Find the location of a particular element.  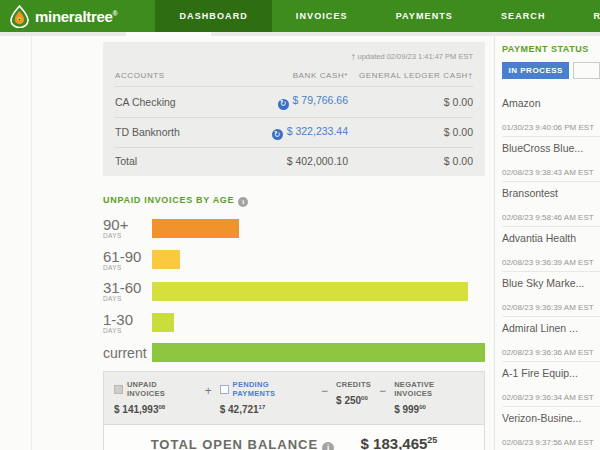

table-row: TD Banknorth ↻$ 322,233.44 $ 0.00 is located at coordinates (294, 134).